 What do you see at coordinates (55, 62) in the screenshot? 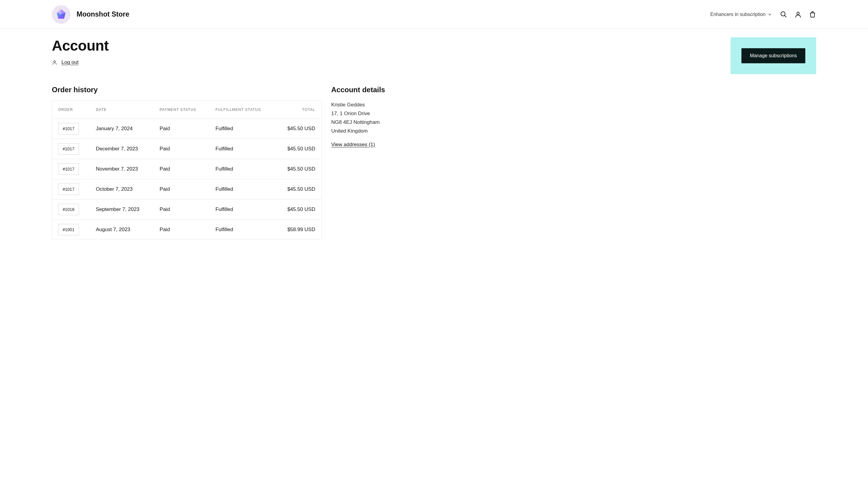
I see `person-icon` at bounding box center [55, 62].